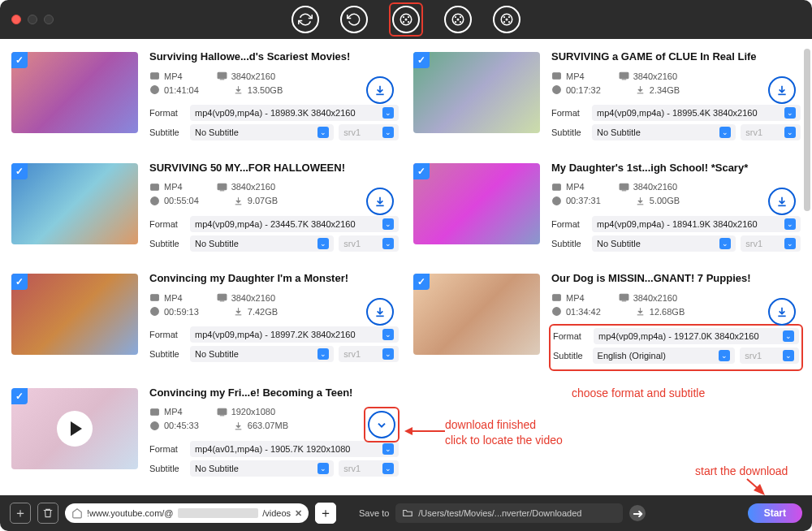 This screenshot has width=812, height=531. What do you see at coordinates (299, 513) in the screenshot?
I see `clear-url-icon: ✕` at bounding box center [299, 513].